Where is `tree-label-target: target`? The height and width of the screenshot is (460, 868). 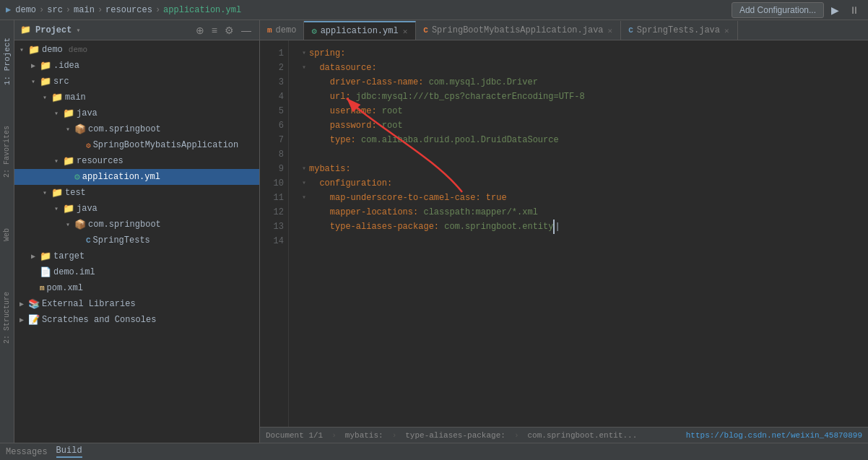 tree-label-target: target is located at coordinates (69, 256).